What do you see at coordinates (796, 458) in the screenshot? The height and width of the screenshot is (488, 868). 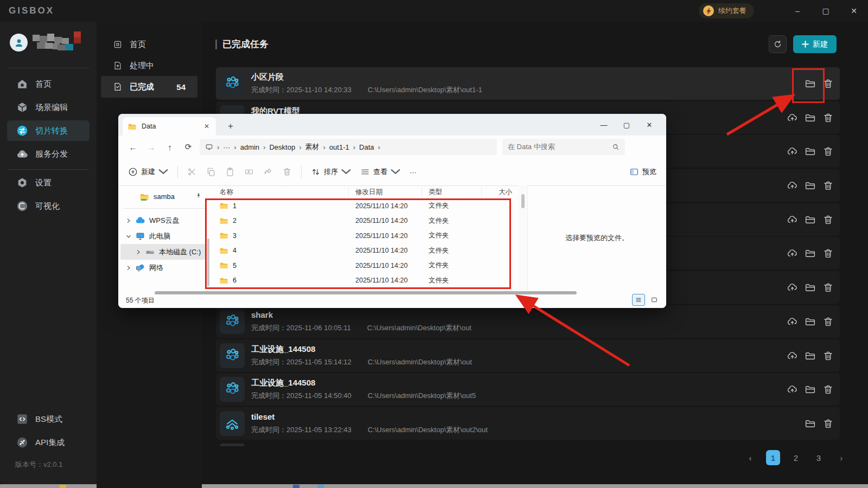 I see `page-2-button: 2` at bounding box center [796, 458].